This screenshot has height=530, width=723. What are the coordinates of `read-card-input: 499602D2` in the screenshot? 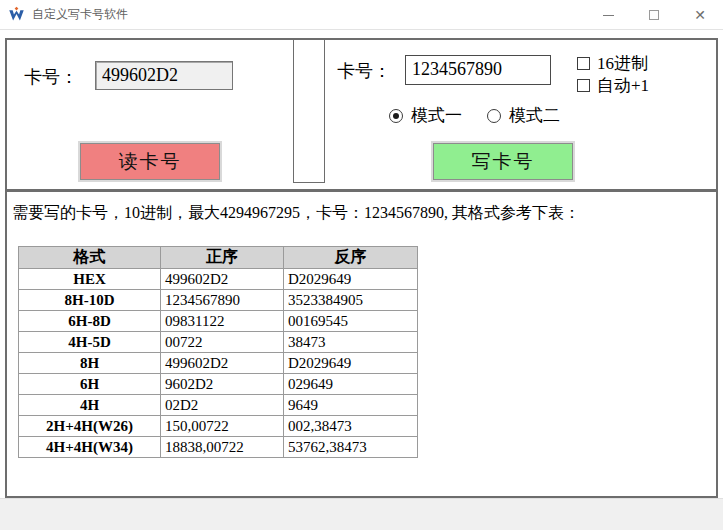 It's located at (164, 76).